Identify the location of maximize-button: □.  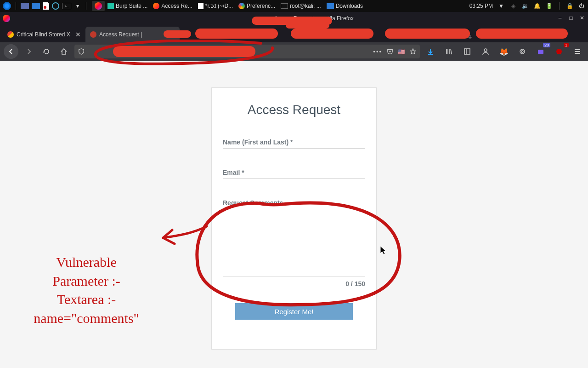
(571, 18).